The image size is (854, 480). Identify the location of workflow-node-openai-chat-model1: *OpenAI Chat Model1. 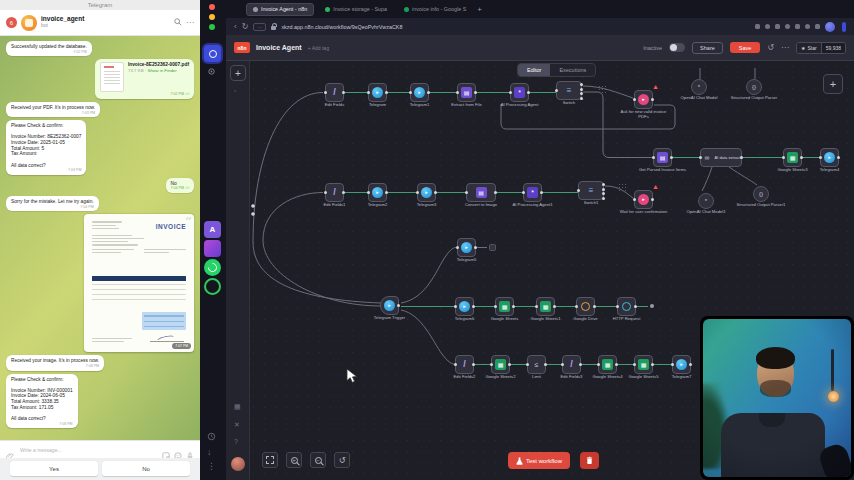
(706, 201).